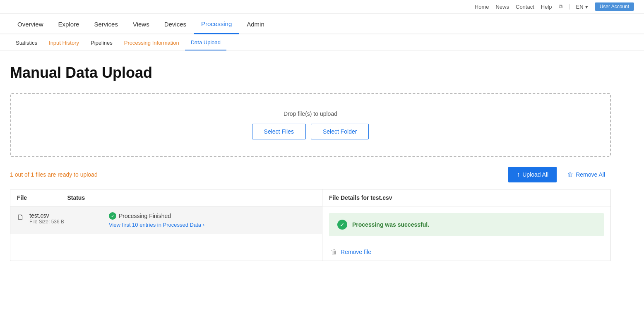  What do you see at coordinates (31, 24) in the screenshot?
I see `nav-overview: Overview` at bounding box center [31, 24].